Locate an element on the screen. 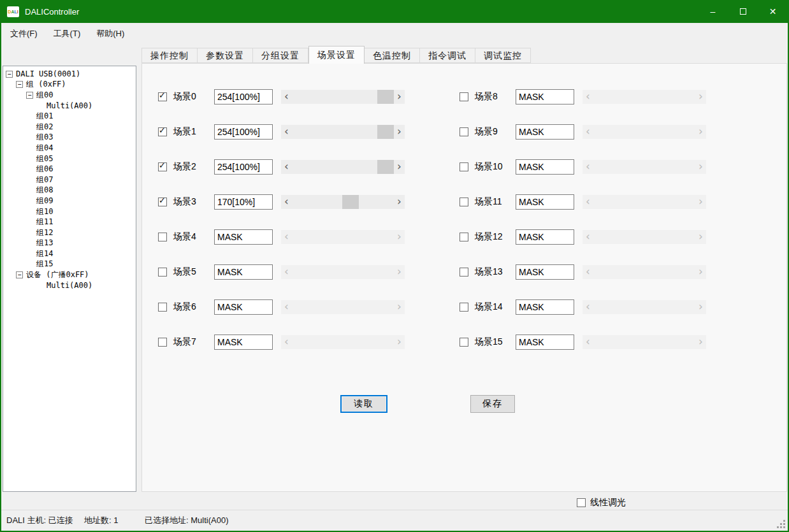 The height and width of the screenshot is (532, 789). menu-item: 工具(T) is located at coordinates (68, 34).